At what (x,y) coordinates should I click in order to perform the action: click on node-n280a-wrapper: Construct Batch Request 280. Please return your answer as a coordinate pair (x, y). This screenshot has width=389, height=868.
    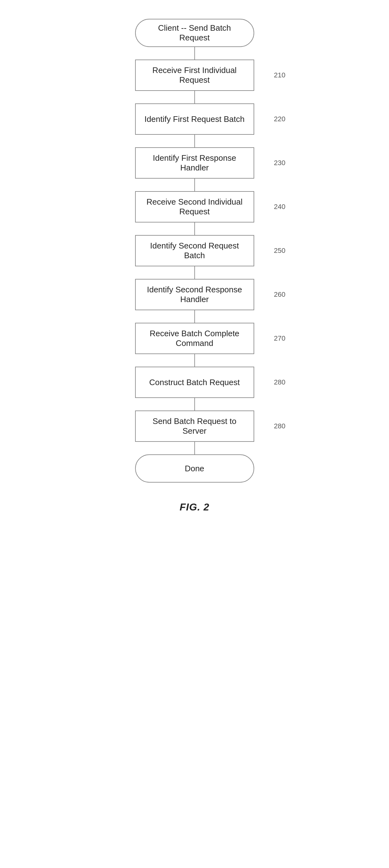
    Looking at the image, I should click on (195, 382).